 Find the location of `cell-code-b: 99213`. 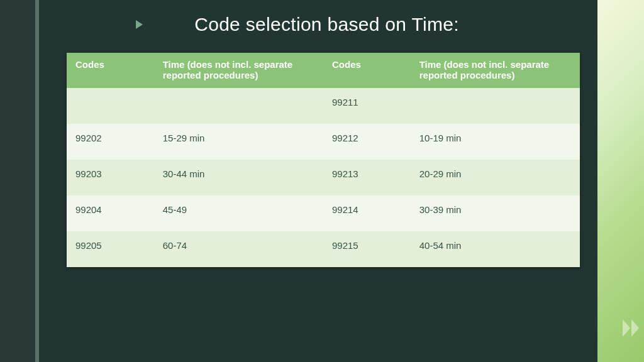

cell-code-b: 99213 is located at coordinates (367, 177).